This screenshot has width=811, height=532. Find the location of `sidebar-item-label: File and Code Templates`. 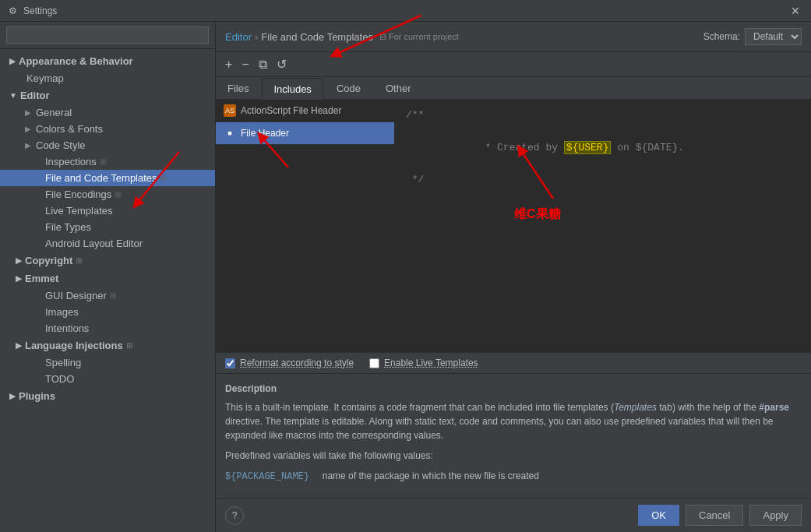

sidebar-item-label: File and Code Templates is located at coordinates (101, 178).